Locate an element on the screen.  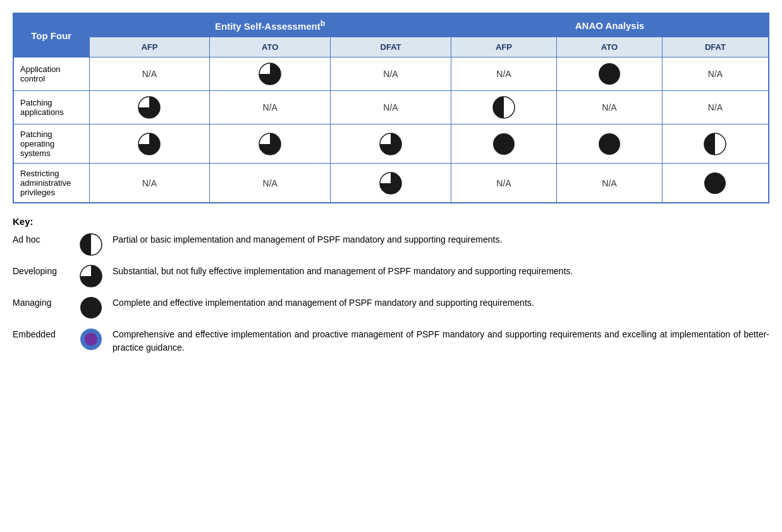
cell-r3-c5: N/A is located at coordinates (609, 183).